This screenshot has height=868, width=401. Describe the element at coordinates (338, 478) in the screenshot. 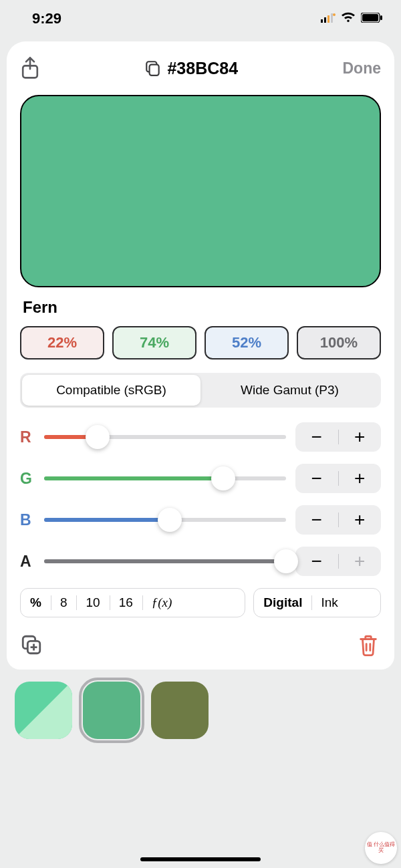

I see `stepper-g: −+` at that location.